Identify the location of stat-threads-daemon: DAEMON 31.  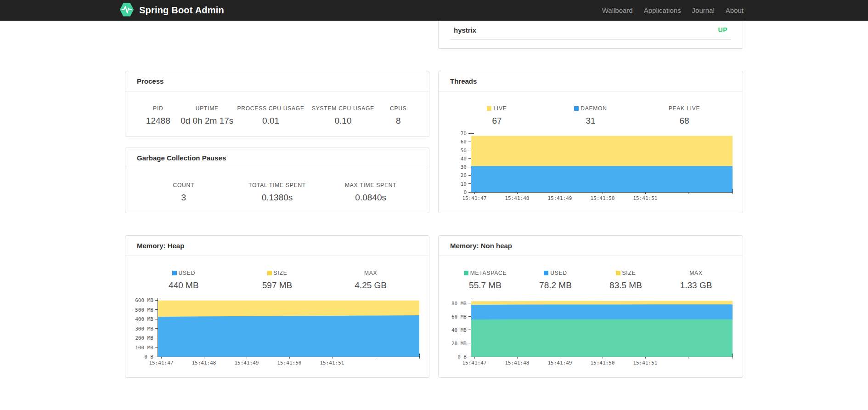
(591, 116).